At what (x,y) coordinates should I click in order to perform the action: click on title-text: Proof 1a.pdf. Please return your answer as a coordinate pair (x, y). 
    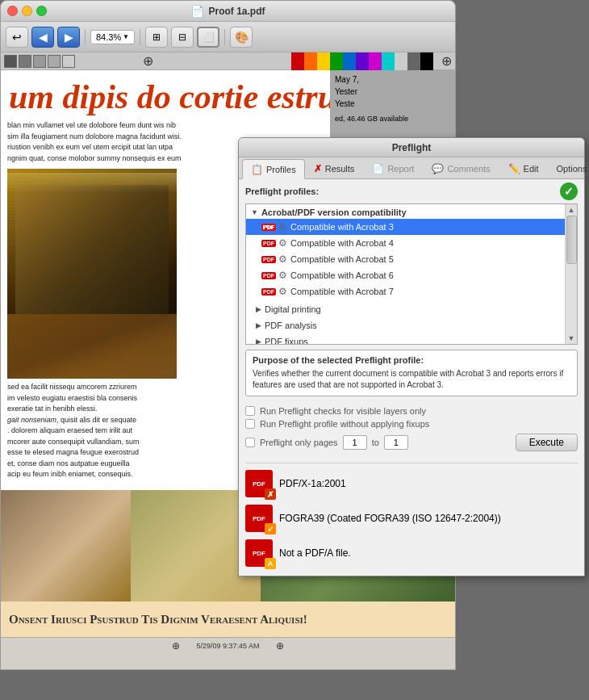
    Looking at the image, I should click on (236, 11).